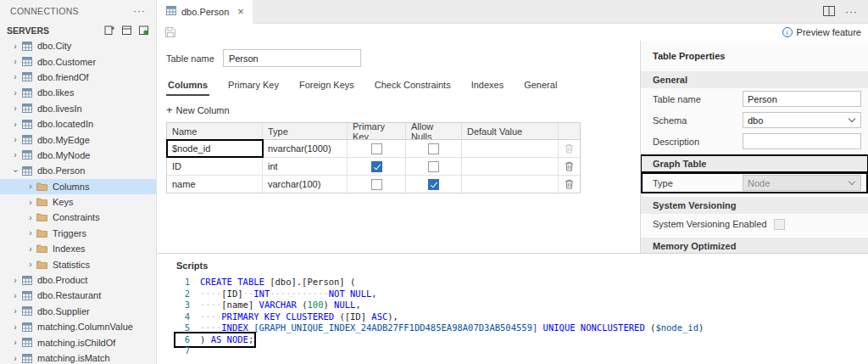 The image size is (868, 364). Describe the element at coordinates (241, 12) in the screenshot. I see `close-icon: ×` at that location.